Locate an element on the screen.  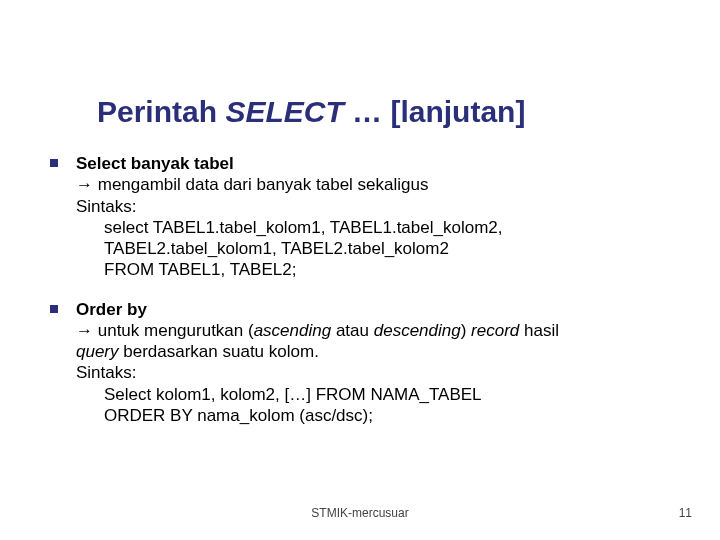
title-post: … [lanjutan] is located at coordinates (435, 112).